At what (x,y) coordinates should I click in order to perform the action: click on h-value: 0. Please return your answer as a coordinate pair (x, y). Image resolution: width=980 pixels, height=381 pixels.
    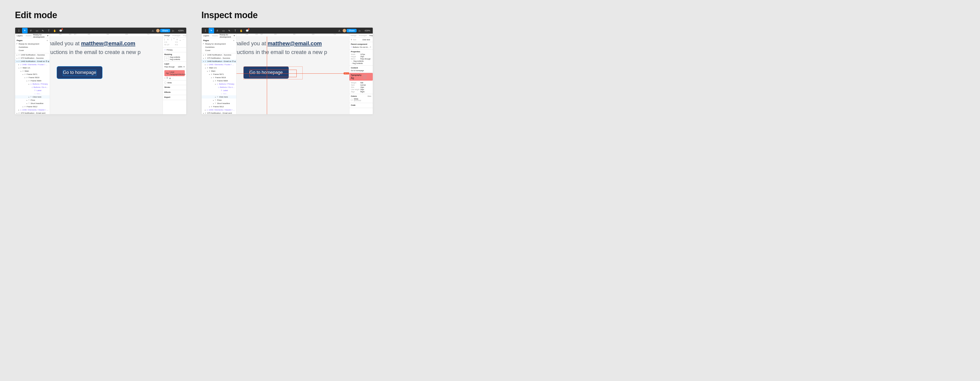
    Looking at the image, I should click on (177, 45).